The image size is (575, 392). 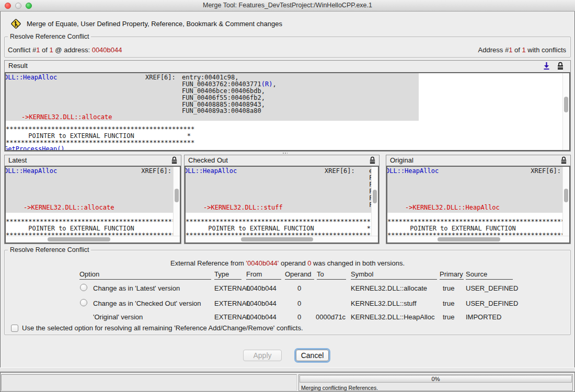 What do you see at coordinates (15, 328) in the screenshot?
I see `apply-to-all-checkbox` at bounding box center [15, 328].